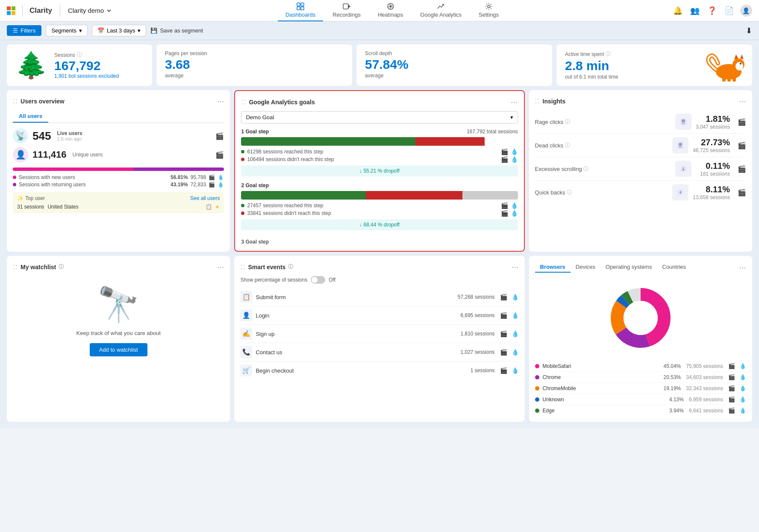 Image resolution: width=759 pixels, height=532 pixels. I want to click on top-user-section: ✨ Top user See all users 31 sessions Uni…, so click(118, 203).